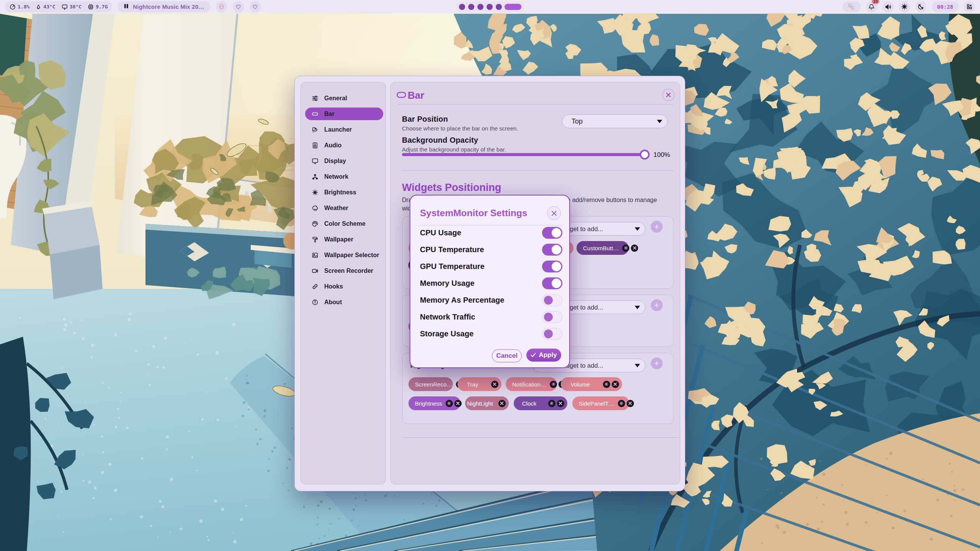 The width and height of the screenshot is (980, 551). Describe the element at coordinates (315, 287) in the screenshot. I see `link-icon` at that location.